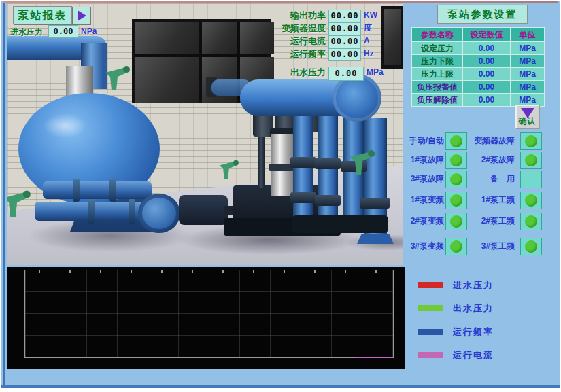 The height and width of the screenshot is (392, 561). Describe the element at coordinates (203, 210) in the screenshot. I see `dark-elbow` at that location.